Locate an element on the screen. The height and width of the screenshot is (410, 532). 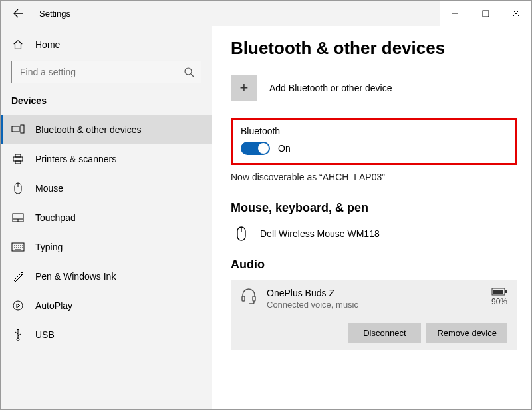
add-device-row: + Add Bluetooth or other device is located at coordinates (374, 88).